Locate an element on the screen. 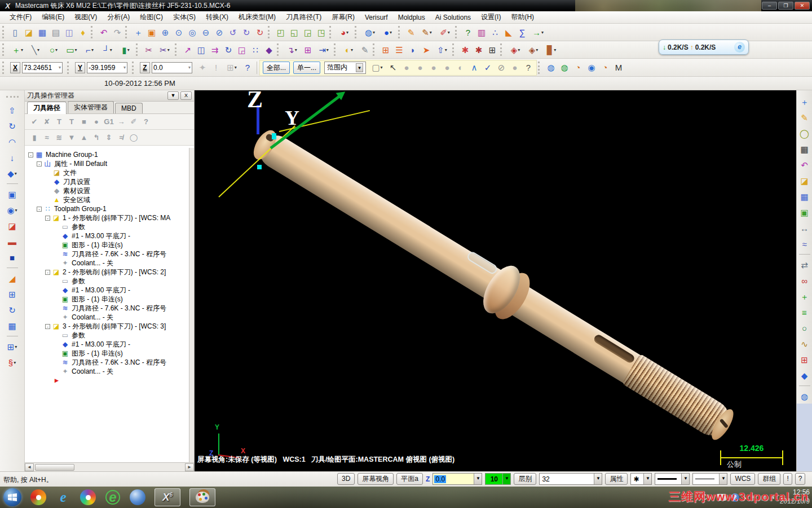  menu-item-6: 转换(X) is located at coordinates (217, 17).